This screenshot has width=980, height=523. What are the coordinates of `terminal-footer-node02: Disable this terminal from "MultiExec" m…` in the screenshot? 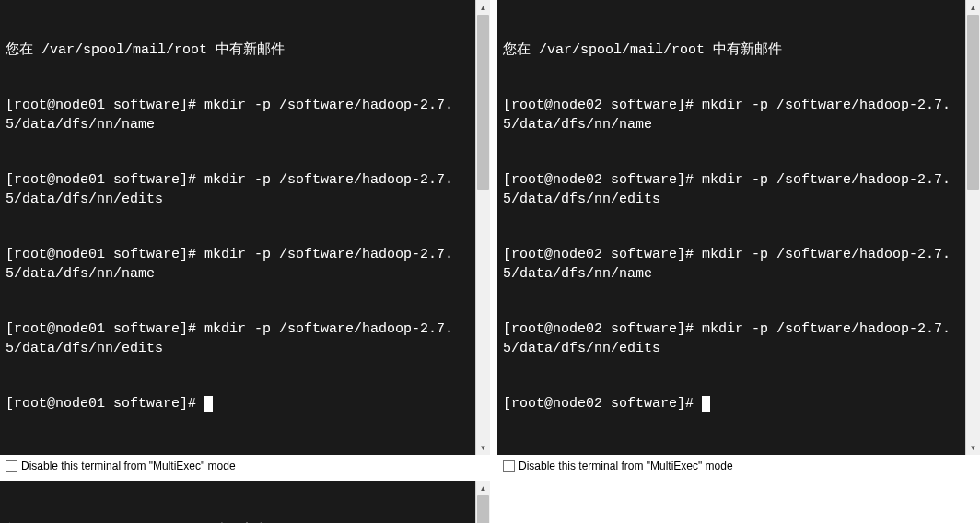 It's located at (739, 466).